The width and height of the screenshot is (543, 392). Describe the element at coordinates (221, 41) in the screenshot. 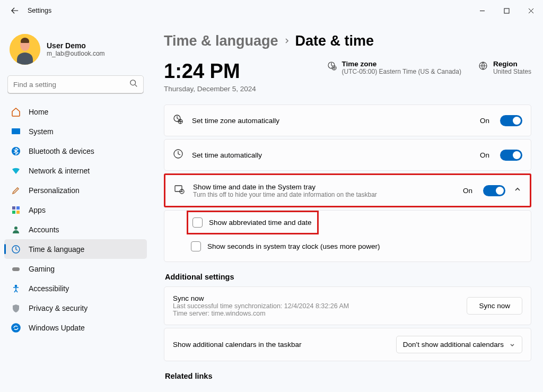

I see `breadcrumb-parent: Time & language` at that location.